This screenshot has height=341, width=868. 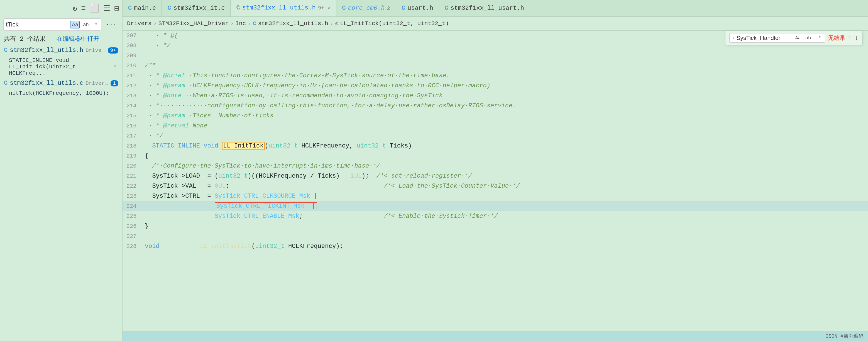 What do you see at coordinates (132, 236) in the screenshot?
I see `line-num-227: 227` at bounding box center [132, 236].